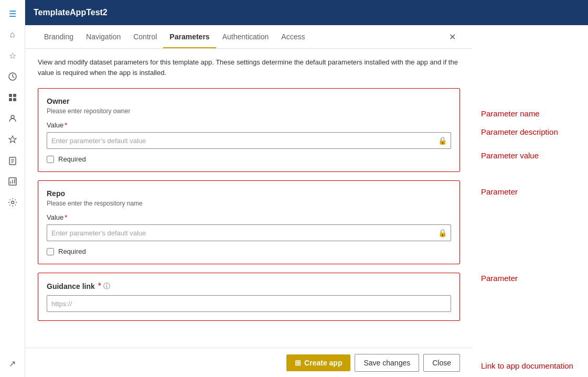  Describe the element at coordinates (527, 155) in the screenshot. I see `annotation-param-value: Parameter value` at that location.